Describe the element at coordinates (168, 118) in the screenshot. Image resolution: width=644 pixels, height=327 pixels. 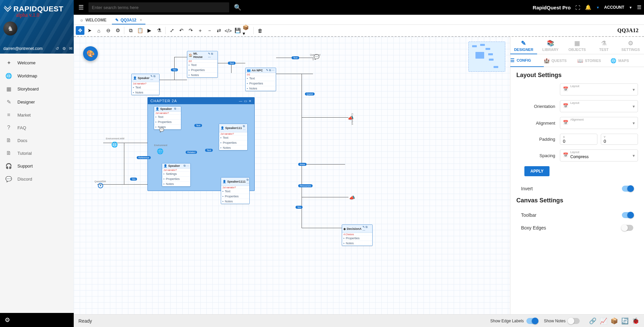
I see `canvas-node: 👤 Speaker⧉ ⋯ 1st narrator? Text Properti…` at that location.